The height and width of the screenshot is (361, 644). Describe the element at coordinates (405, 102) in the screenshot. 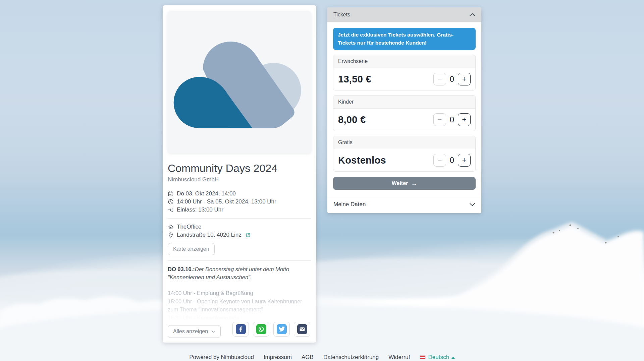

I see `ticket-category-label: Kinder` at that location.